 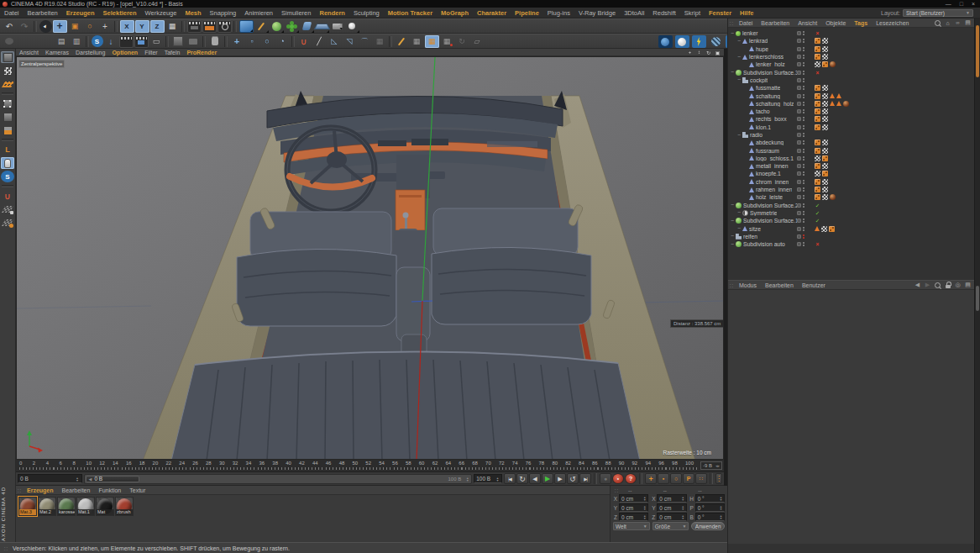 I want to click on material-mat-2: Mat.2, so click(x=47, y=506).